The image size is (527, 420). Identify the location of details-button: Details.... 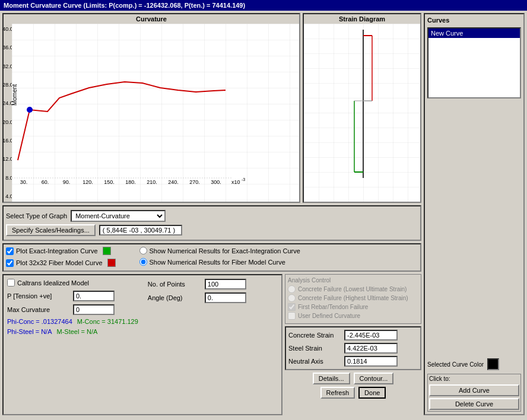
(331, 378).